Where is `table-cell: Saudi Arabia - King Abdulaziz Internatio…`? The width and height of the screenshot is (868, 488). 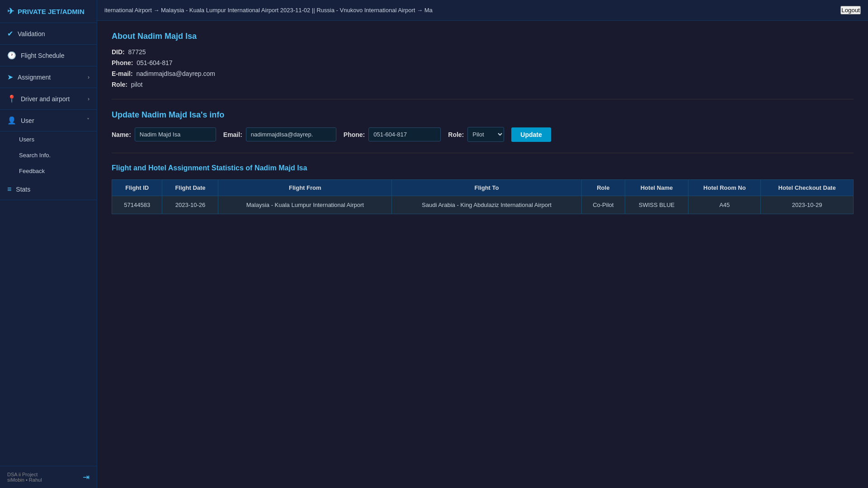
table-cell: Saudi Arabia - King Abdulaziz Internatio… is located at coordinates (487, 205).